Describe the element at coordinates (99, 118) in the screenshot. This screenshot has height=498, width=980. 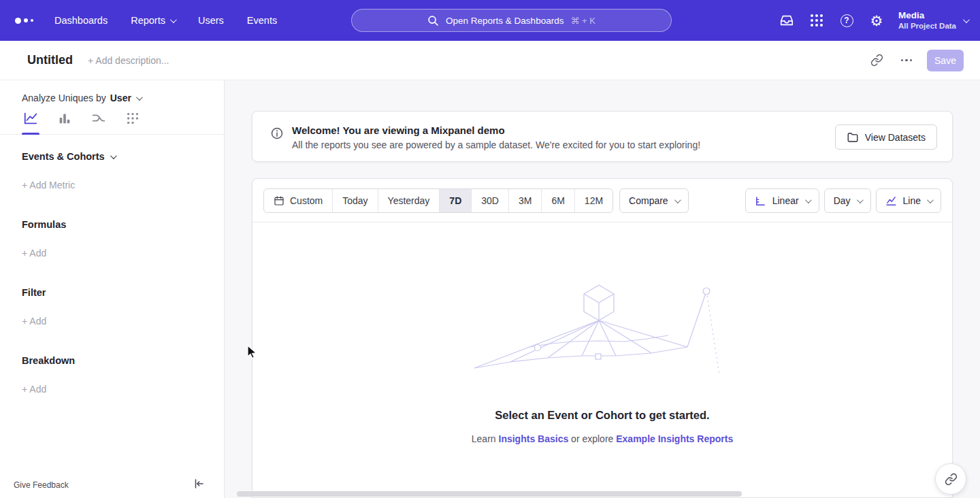
I see `flows-icon` at that location.